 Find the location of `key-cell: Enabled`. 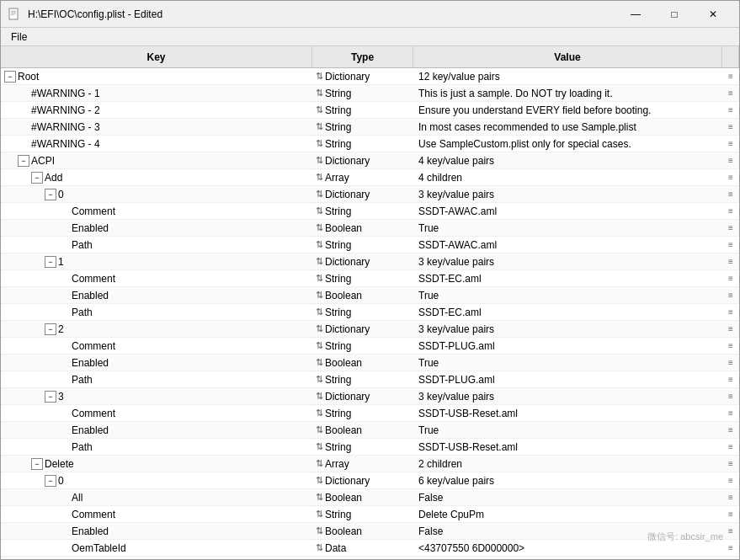

key-cell: Enabled is located at coordinates (157, 531).